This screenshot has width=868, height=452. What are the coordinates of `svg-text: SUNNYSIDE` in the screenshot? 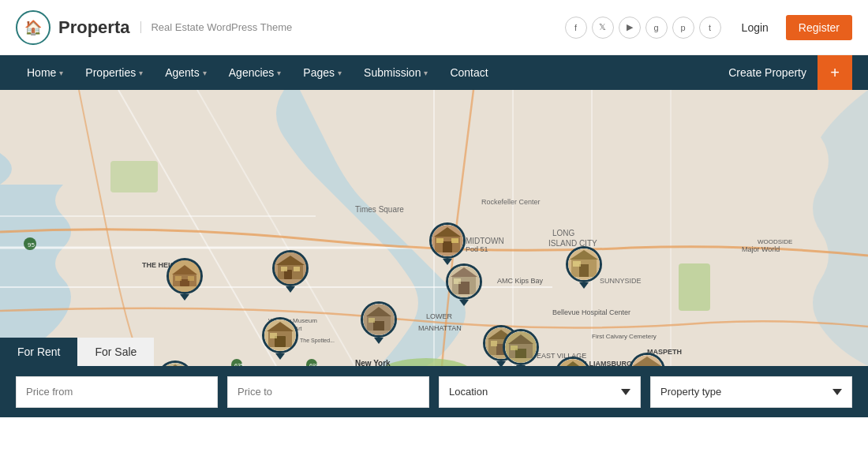 It's located at (620, 281).